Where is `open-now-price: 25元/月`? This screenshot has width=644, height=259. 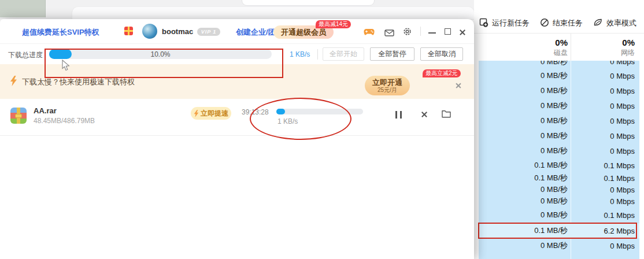
open-now-price: 25元/月 is located at coordinates (387, 90).